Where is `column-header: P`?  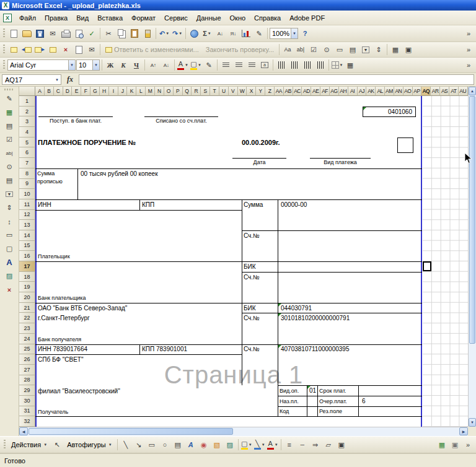 column-header: P is located at coordinates (178, 92).